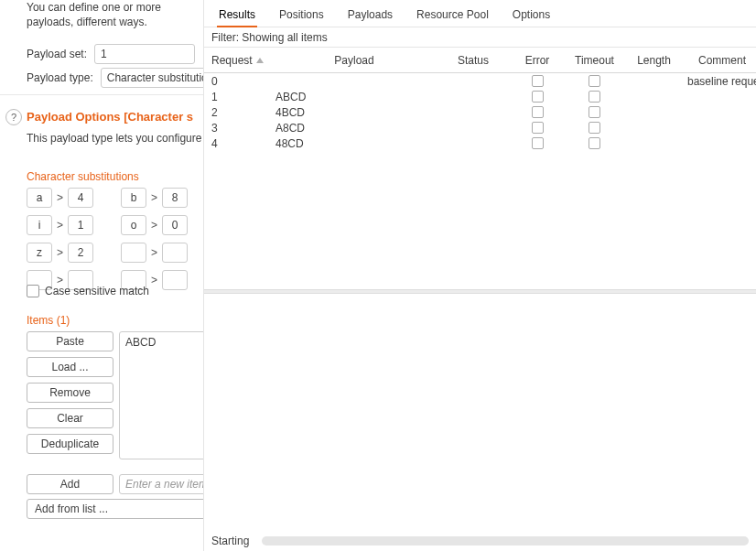 This screenshot has height=551, width=756. I want to click on table-row: 3 A8CD, so click(481, 128).